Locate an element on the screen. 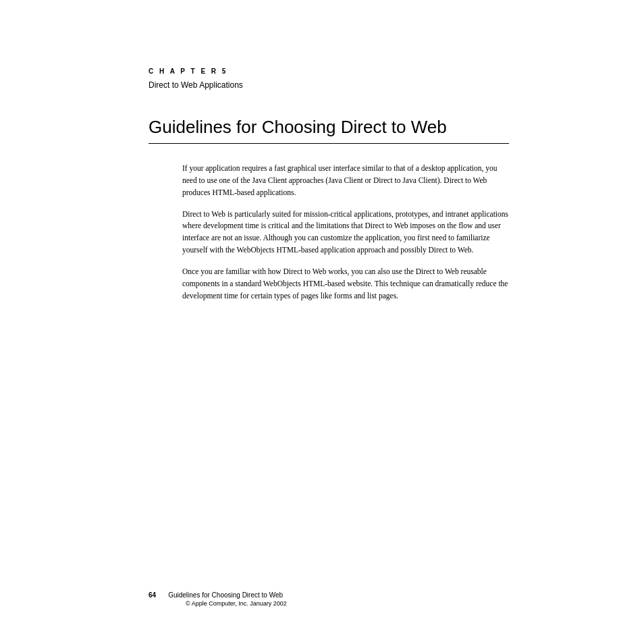  paragraph-2: Direct to Web is particularly suited for… is located at coordinates (346, 232).